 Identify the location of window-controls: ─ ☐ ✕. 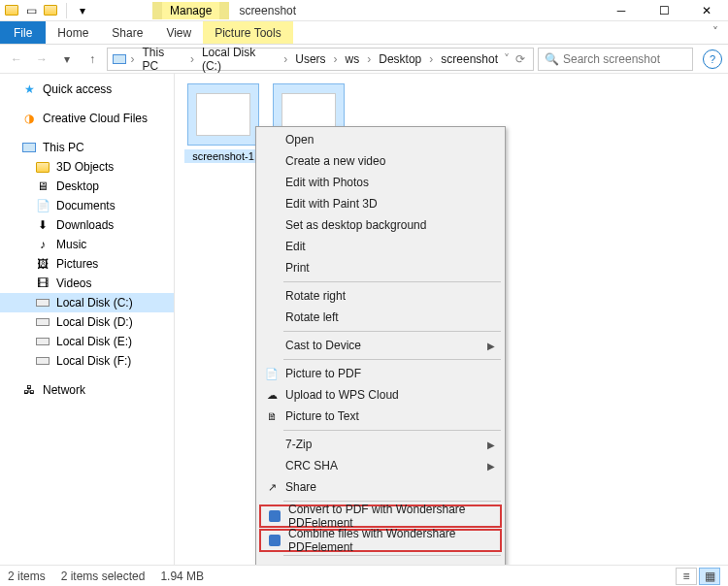
(664, 11).